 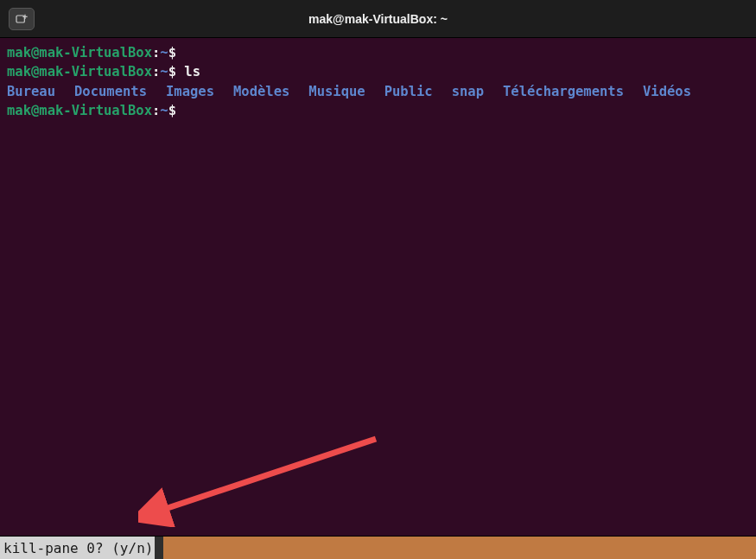 What do you see at coordinates (22, 19) in the screenshot?
I see `new-tab-button` at bounding box center [22, 19].